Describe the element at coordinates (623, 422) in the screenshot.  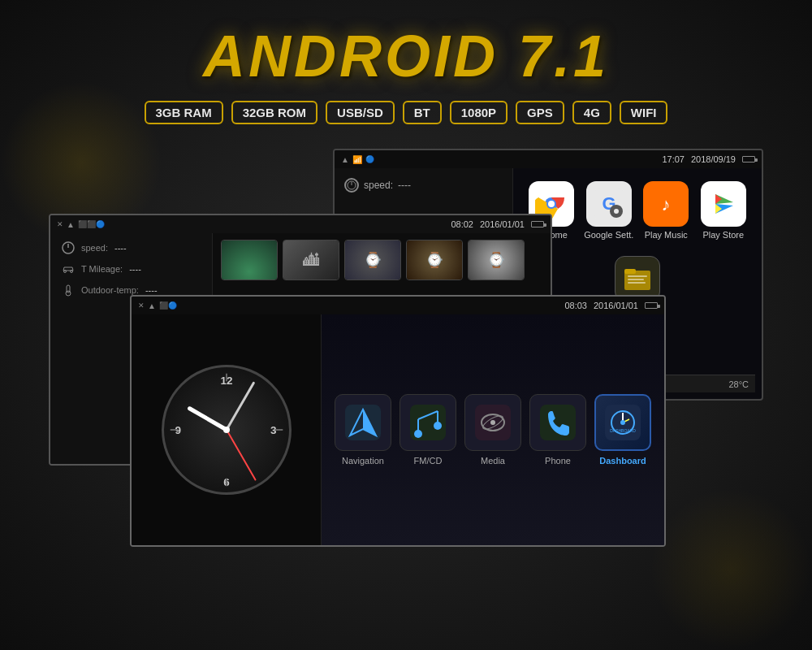
I see `dashboard-icon: DASHBOARD` at that location.